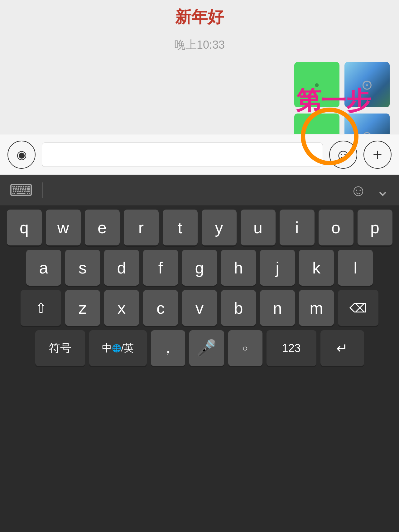 The height and width of the screenshot is (532, 399). What do you see at coordinates (377, 155) in the screenshot?
I see `plus-icon: +` at bounding box center [377, 155].